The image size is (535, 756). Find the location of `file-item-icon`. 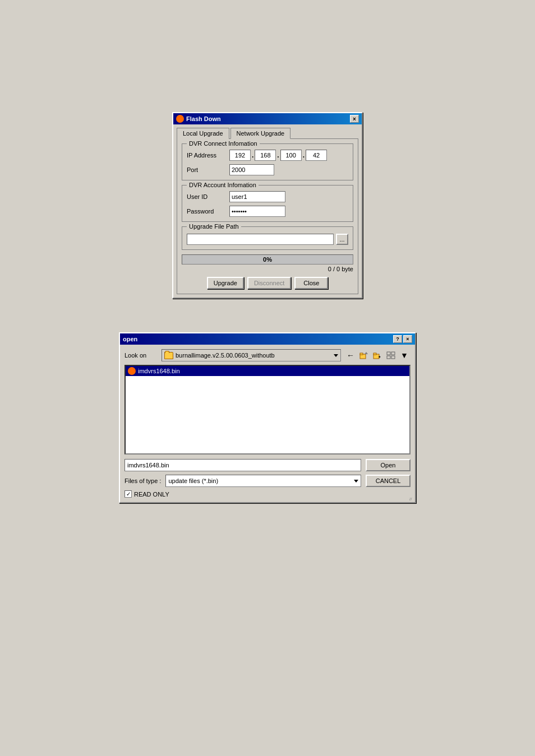

file-item-icon is located at coordinates (132, 371).